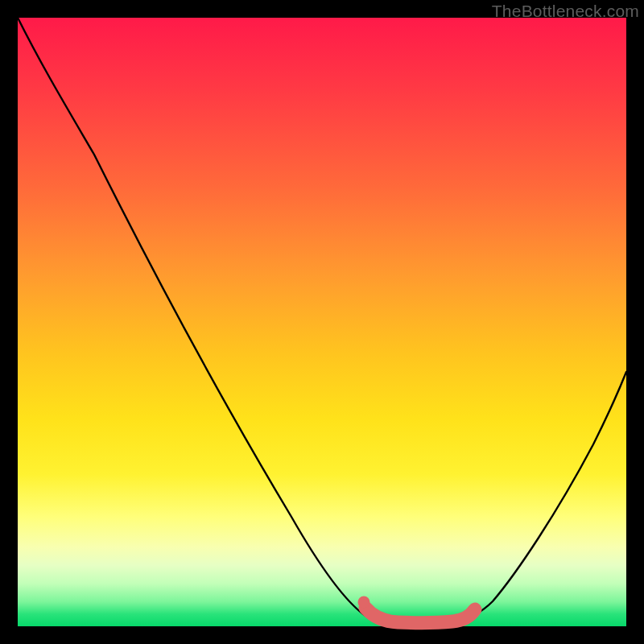 The height and width of the screenshot is (644, 644). I want to click on bottleneck-band, so click(420, 615).